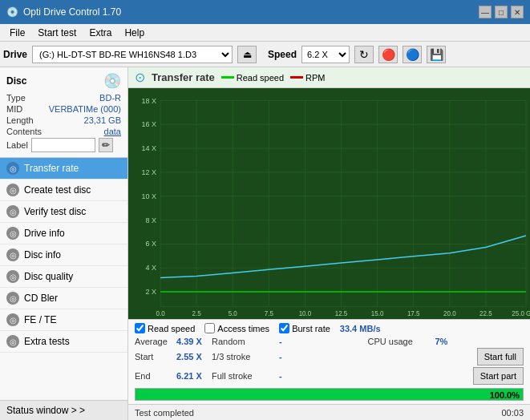  I want to click on burst-rate-cb-label: Burst rate, so click(311, 329).